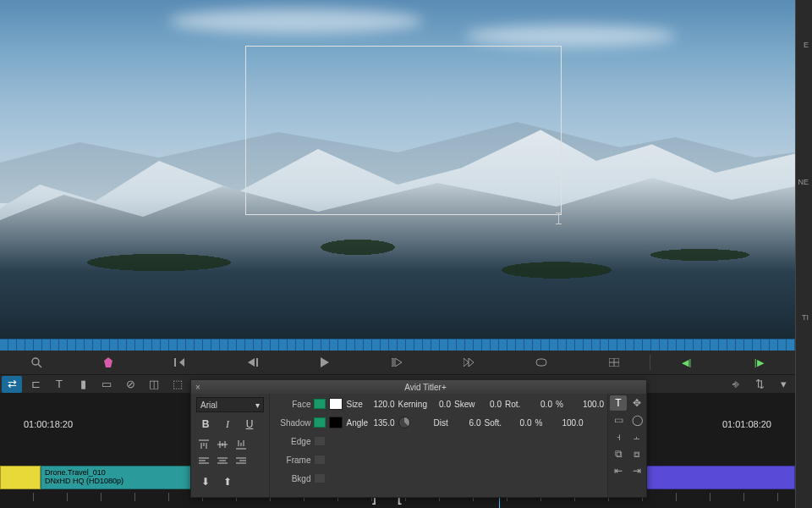  I want to click on soft-value: 0.0, so click(522, 423).